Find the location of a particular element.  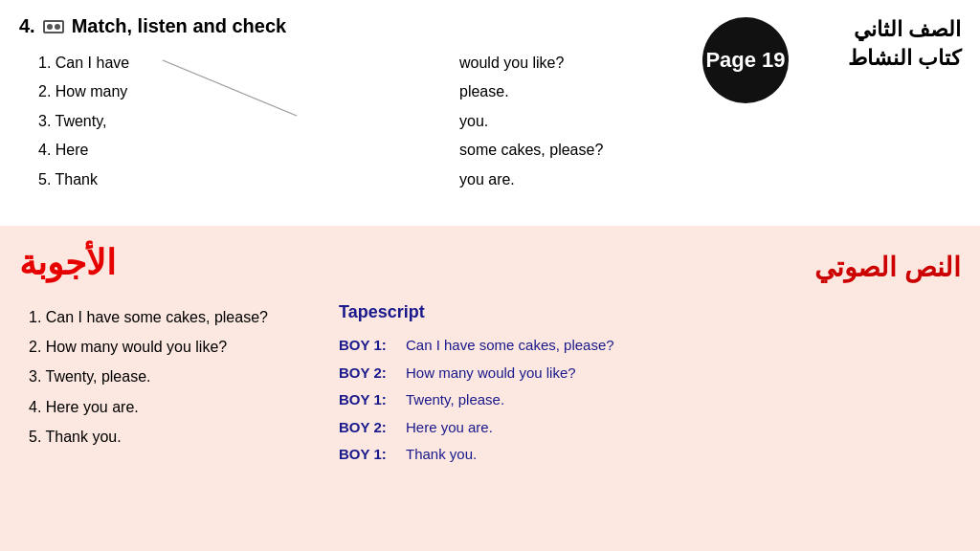

left-column: 1. Can I have 2. How many 3. Twenty, 4. … is located at coordinates (115, 121).